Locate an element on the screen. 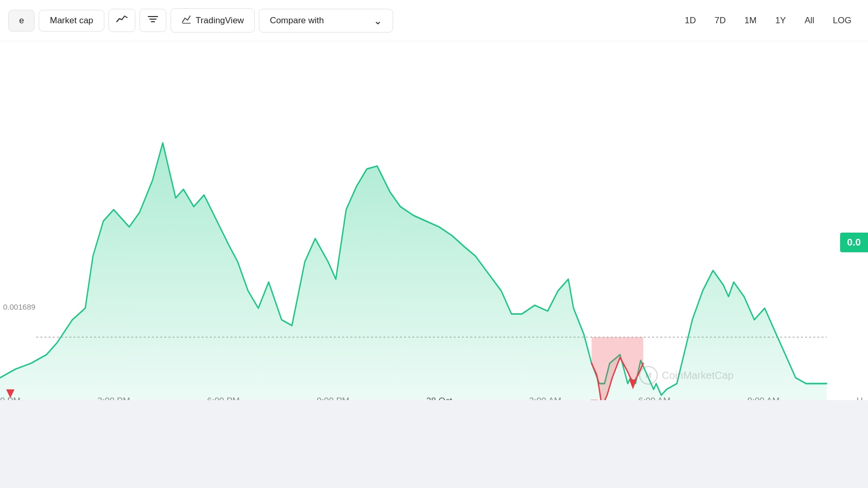 Image resolution: width=868 pixels, height=488 pixels. line-chart-button is located at coordinates (122, 21).